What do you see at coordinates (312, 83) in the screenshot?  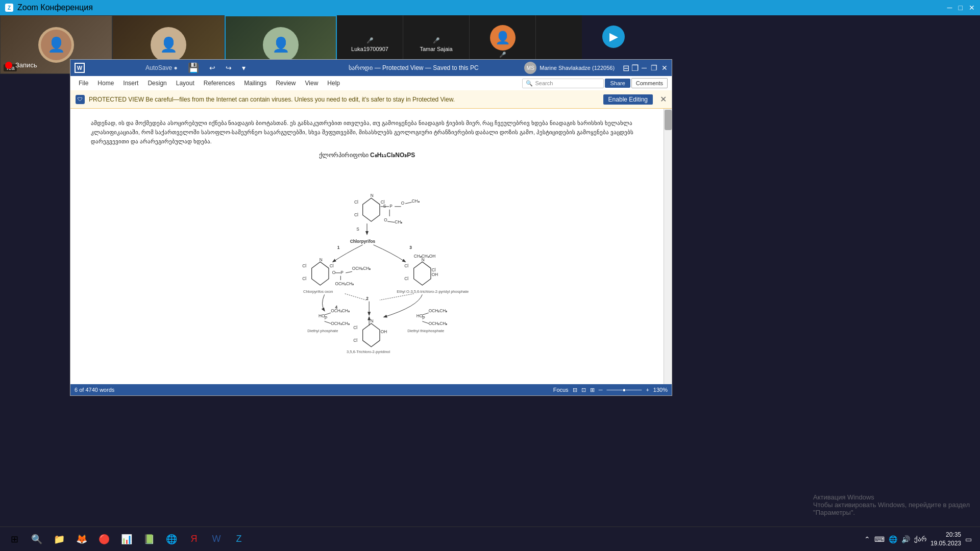 I see `menu-view: View` at bounding box center [312, 83].